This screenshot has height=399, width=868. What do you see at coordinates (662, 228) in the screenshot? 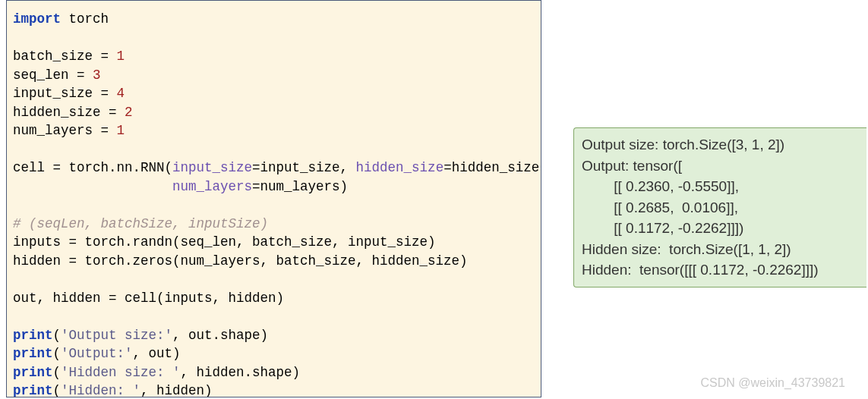
I see `out-l5: [[ 0.1172, -0.2262]]])` at bounding box center [662, 228].